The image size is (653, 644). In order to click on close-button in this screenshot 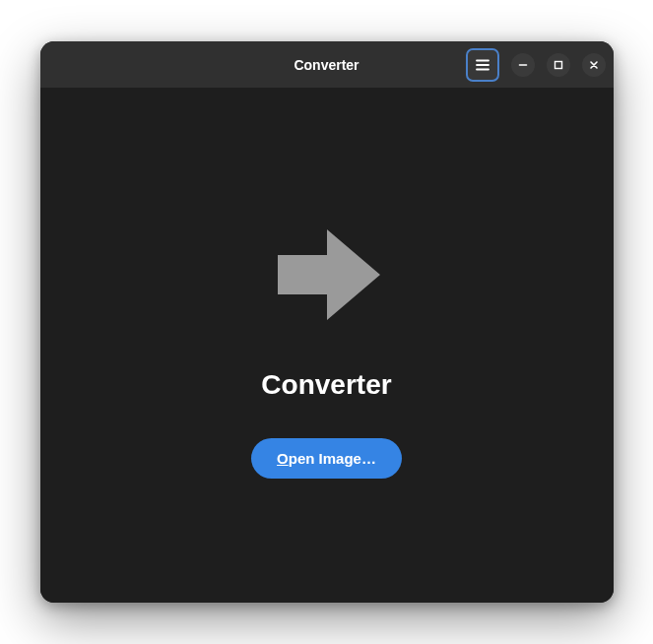, I will do `click(594, 65)`.